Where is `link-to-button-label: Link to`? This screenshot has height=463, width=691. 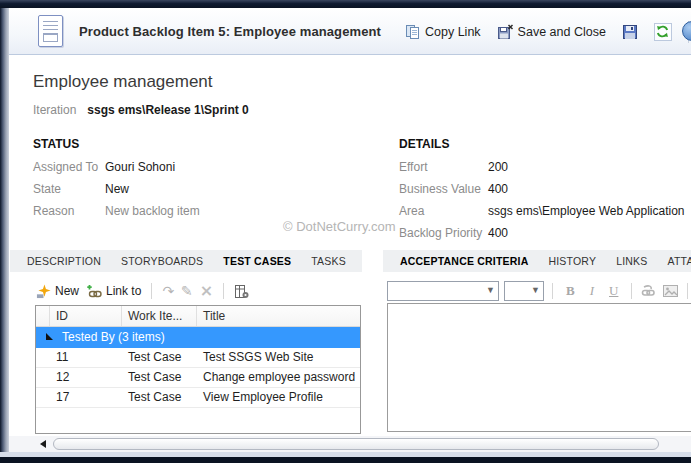
link-to-button-label: Link to is located at coordinates (124, 291).